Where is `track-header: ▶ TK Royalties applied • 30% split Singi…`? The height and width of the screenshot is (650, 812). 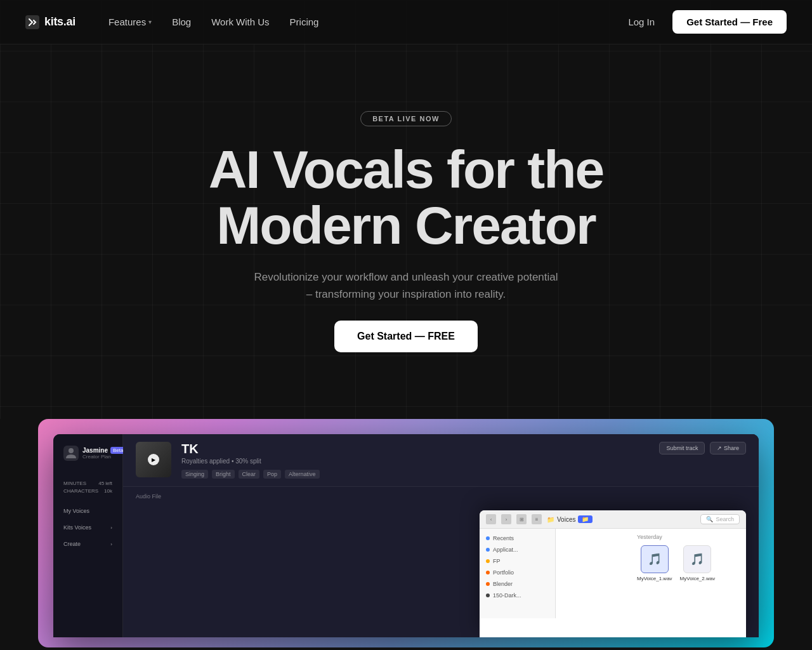
track-header: ▶ TK Royalties applied • 30% split Singi… is located at coordinates (441, 461).